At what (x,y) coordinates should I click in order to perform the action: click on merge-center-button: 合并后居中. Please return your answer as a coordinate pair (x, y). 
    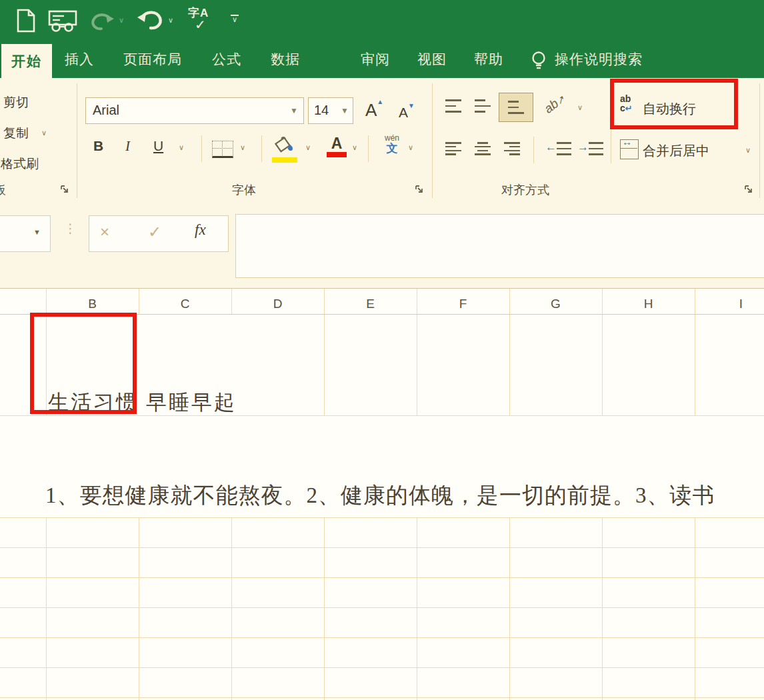
    Looking at the image, I should click on (676, 151).